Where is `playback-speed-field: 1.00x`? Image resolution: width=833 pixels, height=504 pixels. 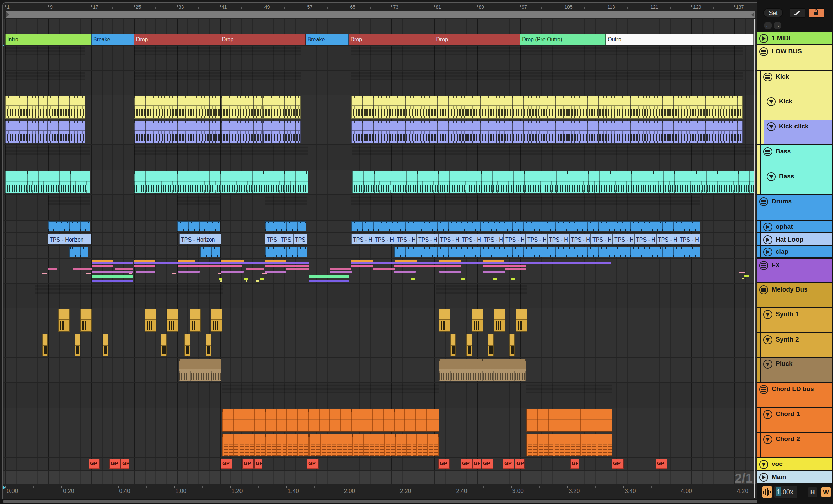 playback-speed-field: 1.00x is located at coordinates (786, 492).